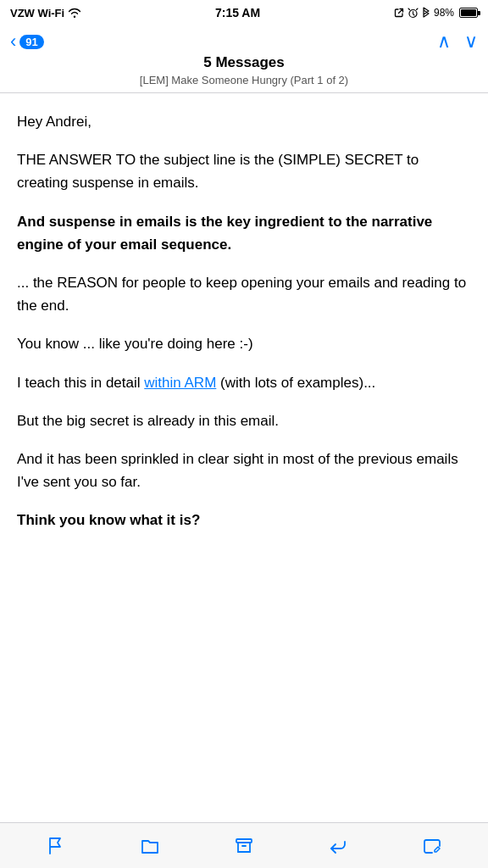 The height and width of the screenshot is (868, 488). Describe the element at coordinates (31, 42) in the screenshot. I see `back-badge: 91` at that location.